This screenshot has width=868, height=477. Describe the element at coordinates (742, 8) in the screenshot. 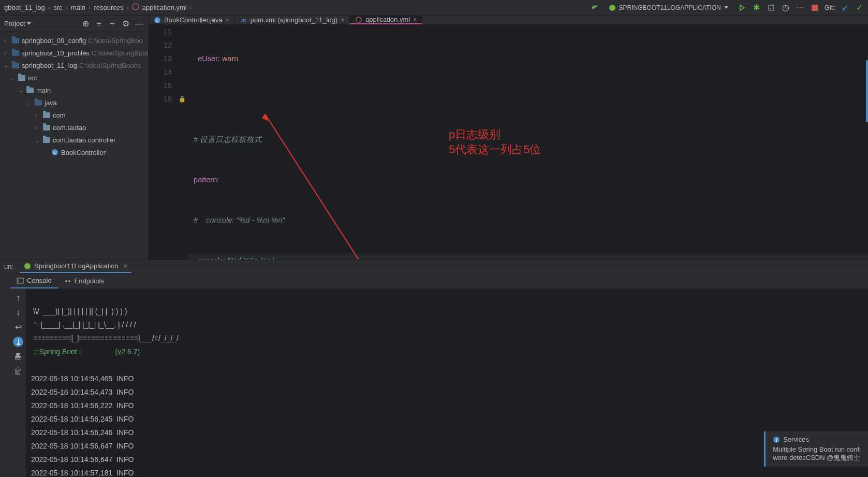

I see `run-icon` at that location.